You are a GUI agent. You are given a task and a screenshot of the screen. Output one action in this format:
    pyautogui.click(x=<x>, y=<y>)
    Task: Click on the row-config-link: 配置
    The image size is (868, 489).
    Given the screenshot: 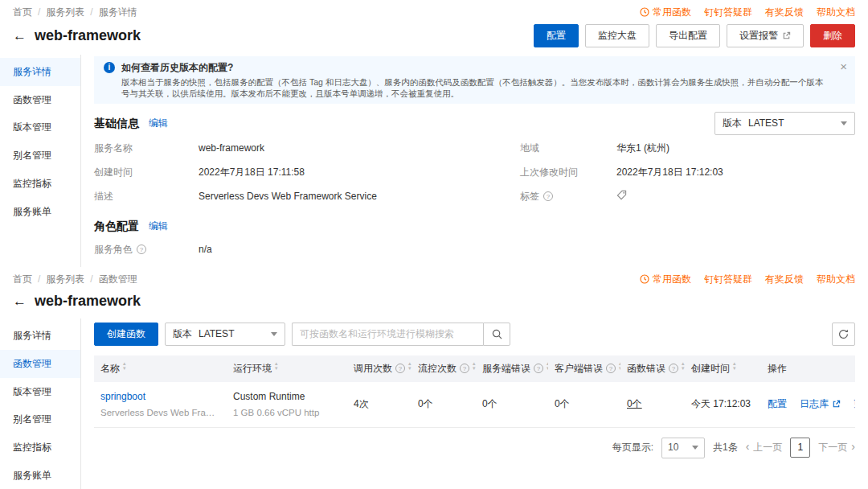 What is the action you would take?
    pyautogui.click(x=777, y=404)
    